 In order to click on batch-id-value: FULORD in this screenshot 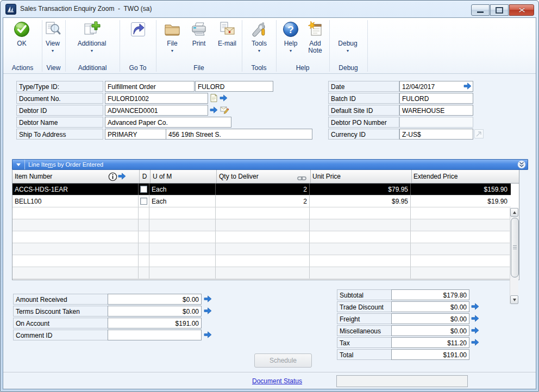, I will do `click(436, 98)`.